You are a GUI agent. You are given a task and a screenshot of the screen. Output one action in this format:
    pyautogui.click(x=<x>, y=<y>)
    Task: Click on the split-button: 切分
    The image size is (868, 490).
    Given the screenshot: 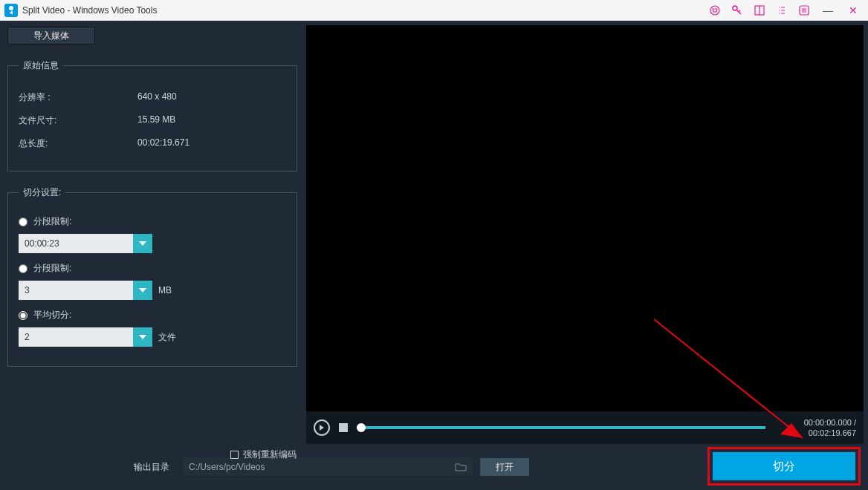 What is the action you would take?
    pyautogui.click(x=784, y=466)
    